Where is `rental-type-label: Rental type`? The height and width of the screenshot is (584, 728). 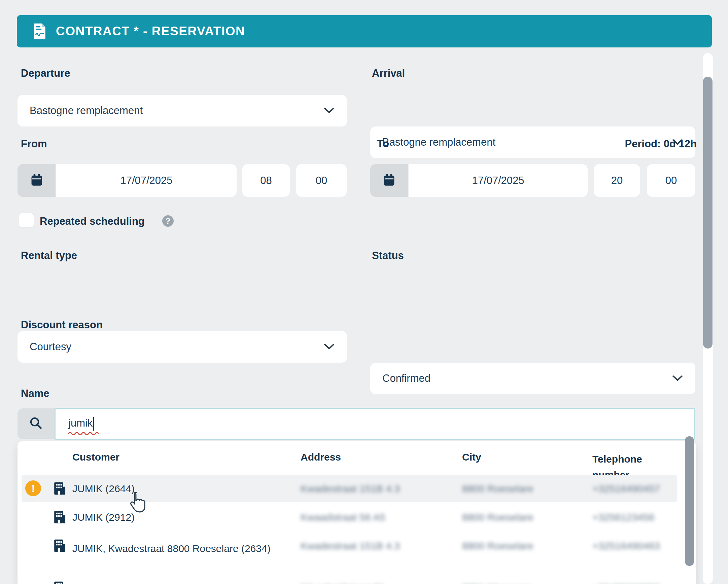
rental-type-label: Rental type is located at coordinates (49, 256).